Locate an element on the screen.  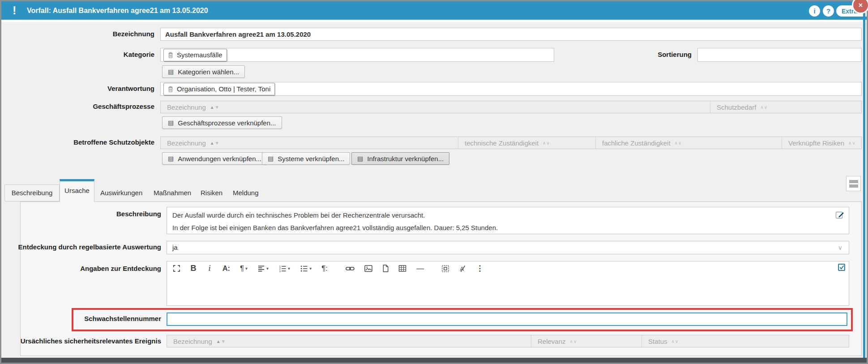
column-header-schutzbedarf: Schutzbedarf ∧∨ is located at coordinates (786, 107).